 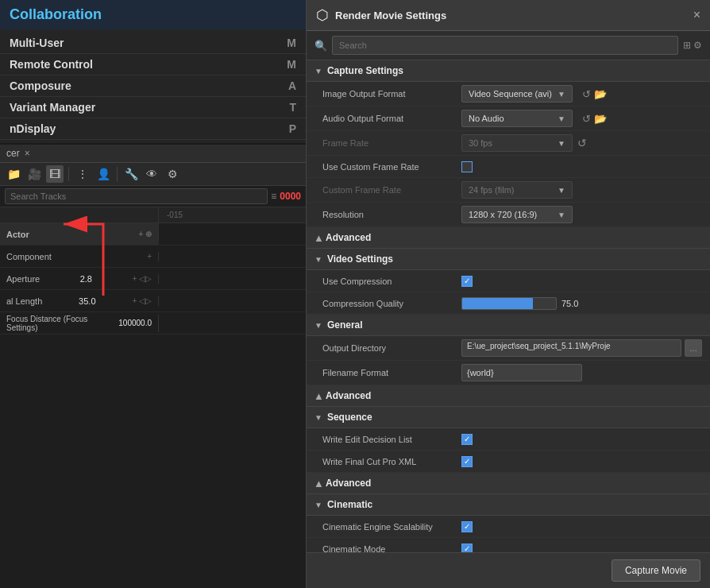 What do you see at coordinates (349, 417) in the screenshot?
I see `section-title-sequence: Sequence` at bounding box center [349, 417].